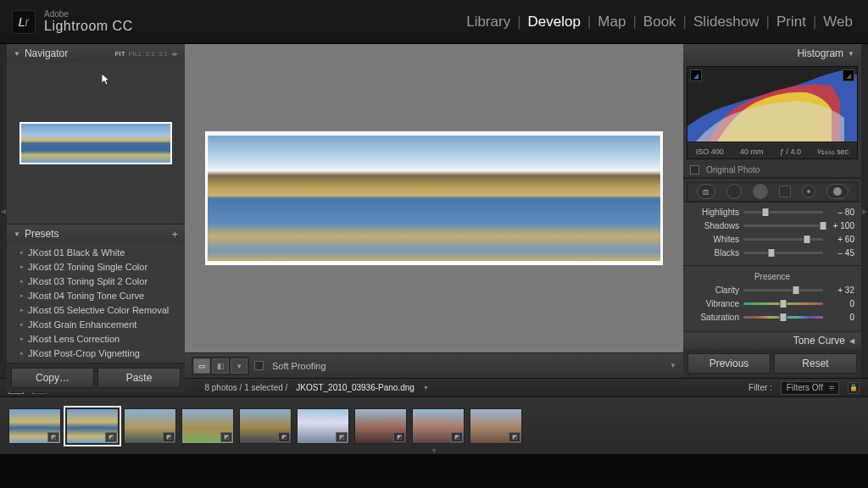 The image size is (868, 488). Describe the element at coordinates (88, 22) in the screenshot. I see `app-brand: Adobe Lightroom CC` at that location.